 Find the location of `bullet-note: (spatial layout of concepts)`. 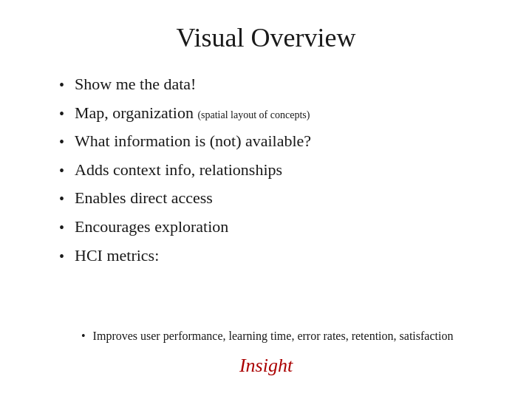

bullet-note: (spatial layout of concepts) is located at coordinates (253, 115).